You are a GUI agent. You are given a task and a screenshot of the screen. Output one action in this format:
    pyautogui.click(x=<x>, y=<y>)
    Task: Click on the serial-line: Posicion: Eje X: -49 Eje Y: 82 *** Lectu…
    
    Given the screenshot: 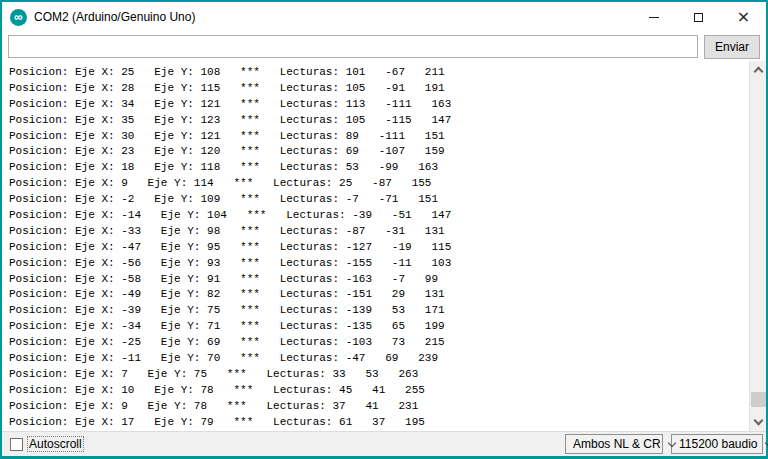 What is the action you would take?
    pyautogui.click(x=379, y=295)
    